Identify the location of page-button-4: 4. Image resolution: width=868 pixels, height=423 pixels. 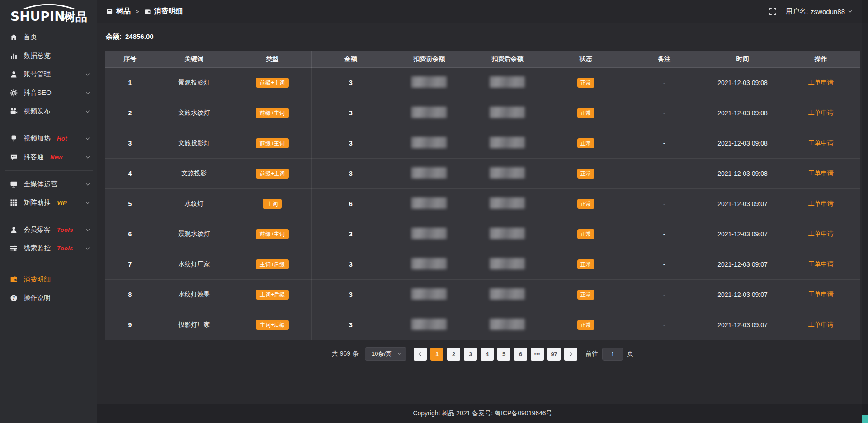
(487, 354).